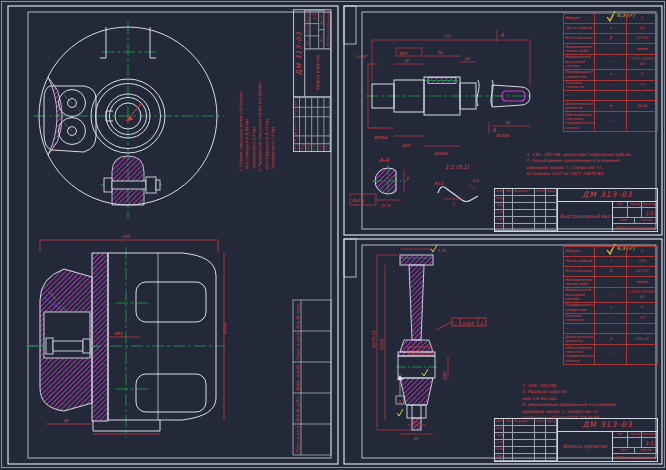 The height and width of the screenshot is (470, 666). I want to click on stamp-cell: Пров., so click(500, 206).